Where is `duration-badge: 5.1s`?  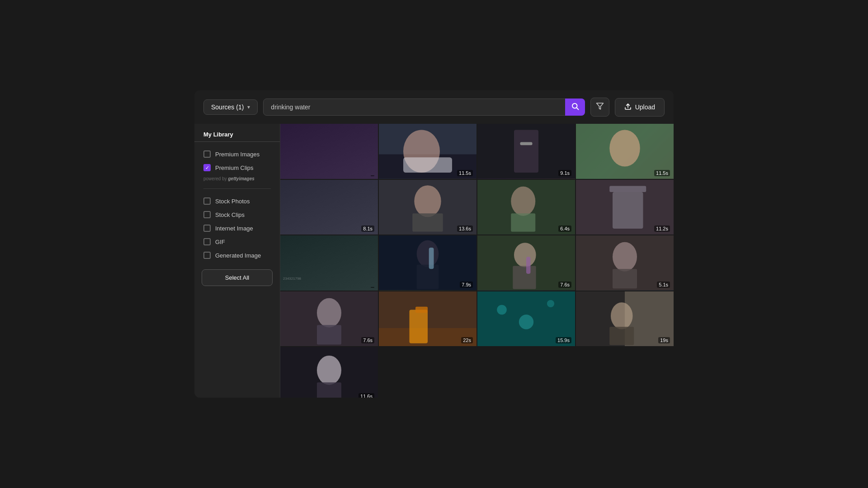
duration-badge: 5.1s is located at coordinates (664, 285).